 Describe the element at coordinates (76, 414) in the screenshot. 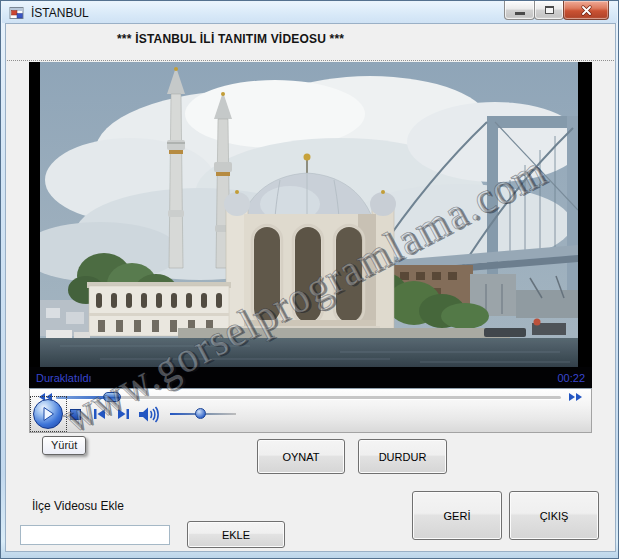

I see `stop-button` at that location.